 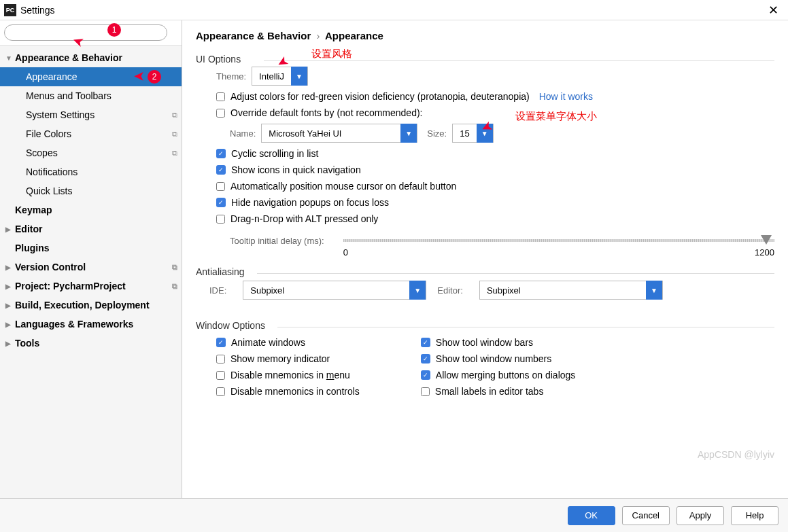 What do you see at coordinates (288, 342) in the screenshot?
I see `animate-checkbox: ✓Animate windows` at bounding box center [288, 342].